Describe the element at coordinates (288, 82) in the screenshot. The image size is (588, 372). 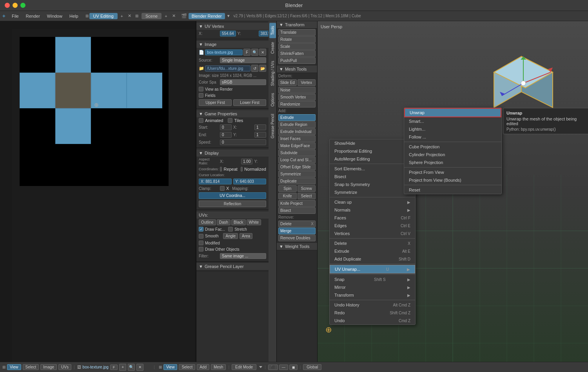
I see `slide-ed-btn: Slide Ed` at that location.